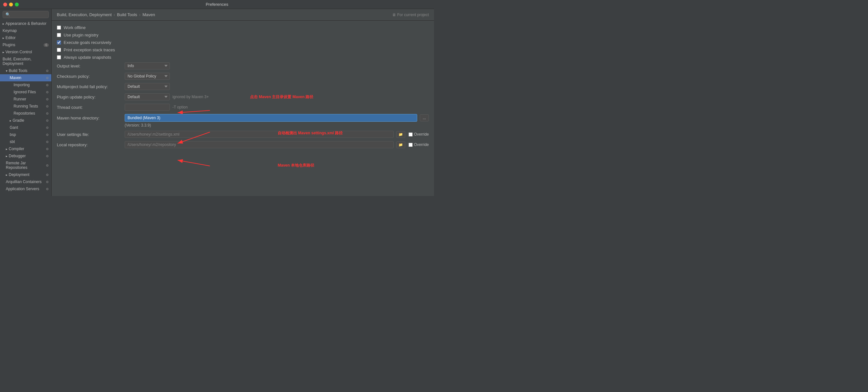  Describe the element at coordinates (26, 52) in the screenshot. I see `sidebar-item-version-control: ▸Version Control` at that location.